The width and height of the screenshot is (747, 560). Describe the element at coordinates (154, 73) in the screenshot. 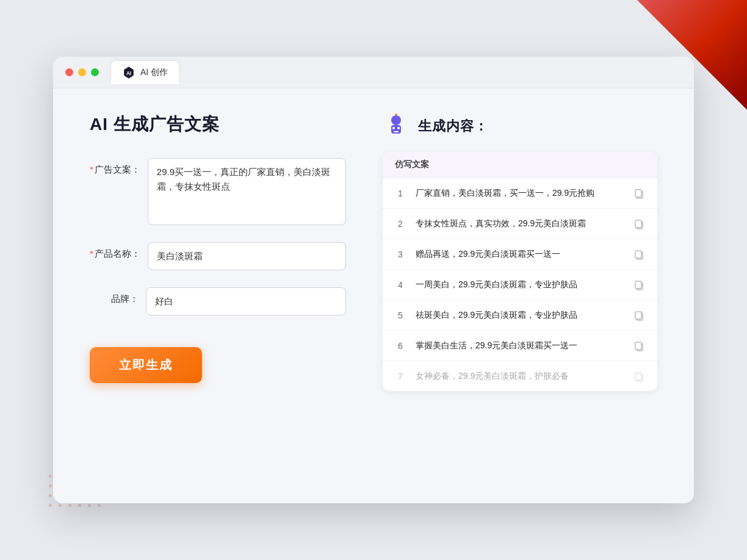

I see `tab-label: AI 创作` at that location.